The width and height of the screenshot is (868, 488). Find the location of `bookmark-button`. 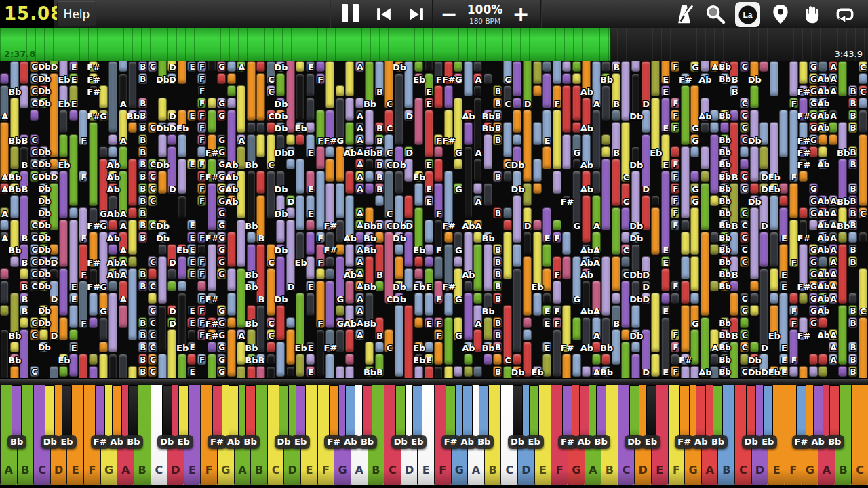

bookmark-button is located at coordinates (781, 14).